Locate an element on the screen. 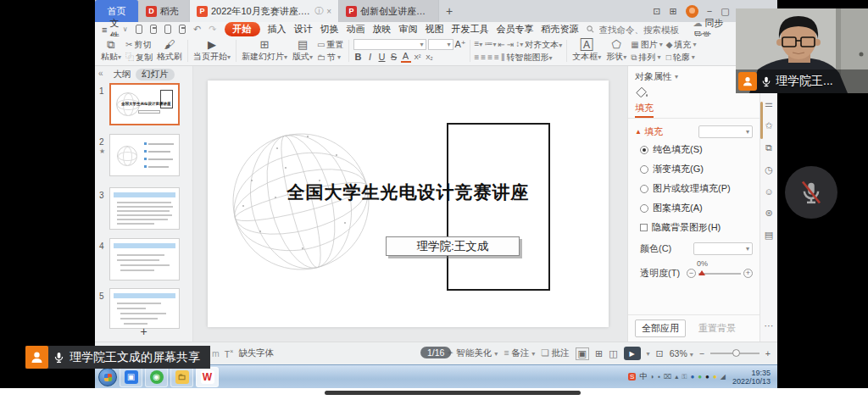 Image resolution: width=868 pixels, height=400 pixels. color-dropdown: ▾ is located at coordinates (723, 249).